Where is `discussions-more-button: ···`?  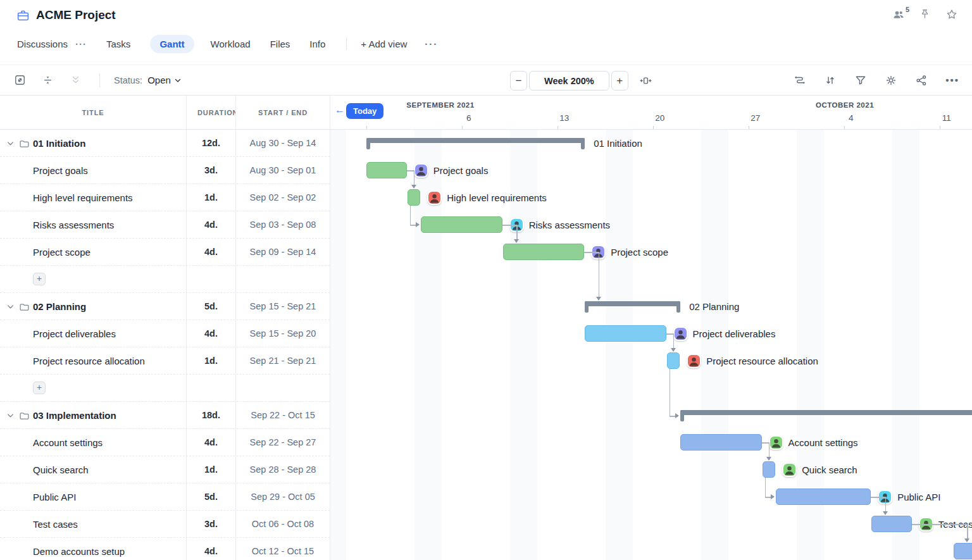
discussions-more-button: ··· is located at coordinates (81, 44).